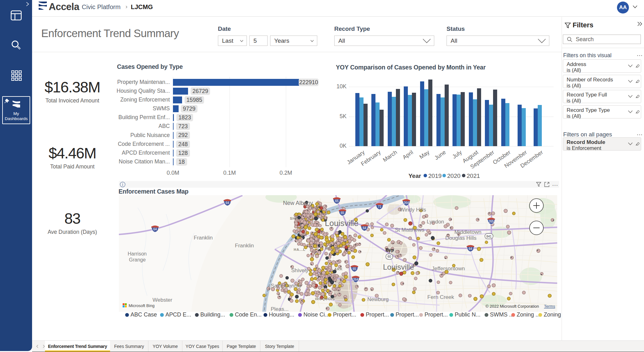 Image resolution: width=644 pixels, height=352 pixels. I want to click on svg-text: IROQUOIS, so click(325, 299).